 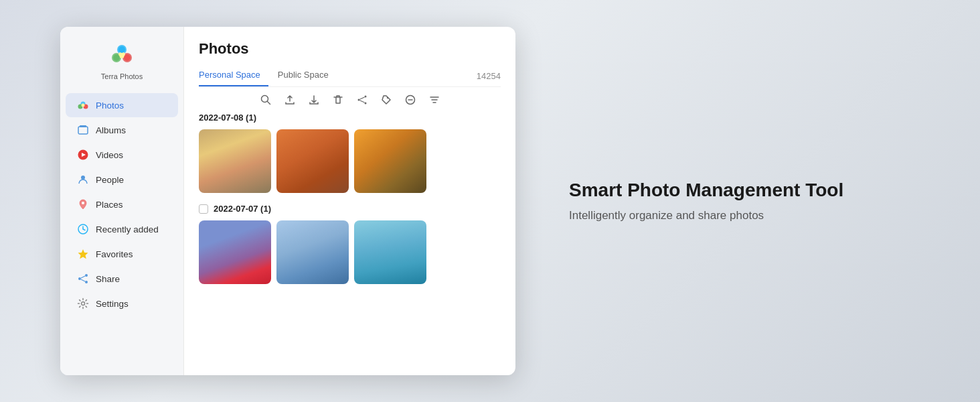 I want to click on page-header: Photos Personal Space Public Space 14254, so click(x=349, y=57).